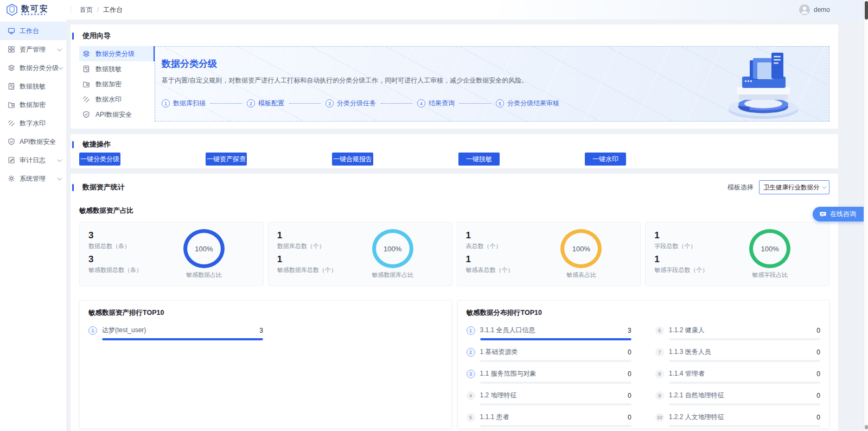 The image size is (868, 431). What do you see at coordinates (117, 99) in the screenshot?
I see `guide-tab-watermark: 数据水印` at bounding box center [117, 99].